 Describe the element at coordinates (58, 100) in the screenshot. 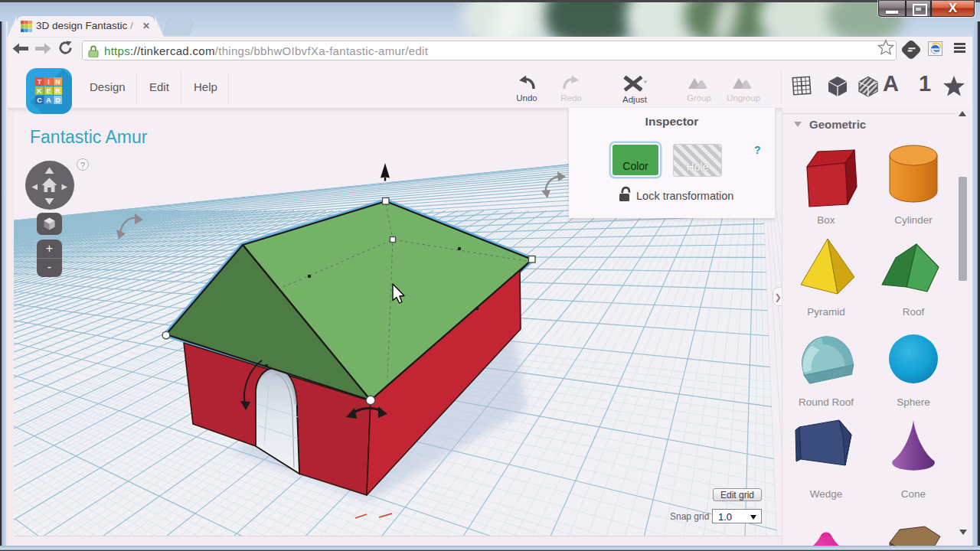

I see `svg-text: D` at that location.